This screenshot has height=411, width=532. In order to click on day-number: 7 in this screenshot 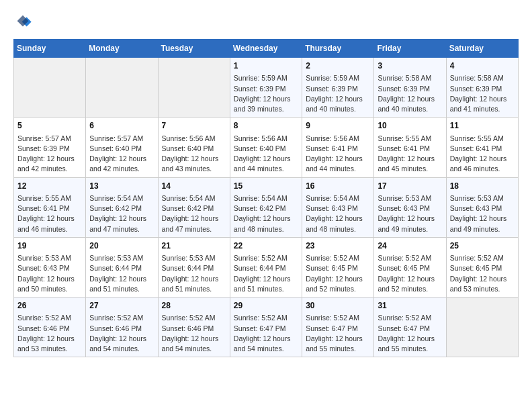, I will do `click(194, 126)`.